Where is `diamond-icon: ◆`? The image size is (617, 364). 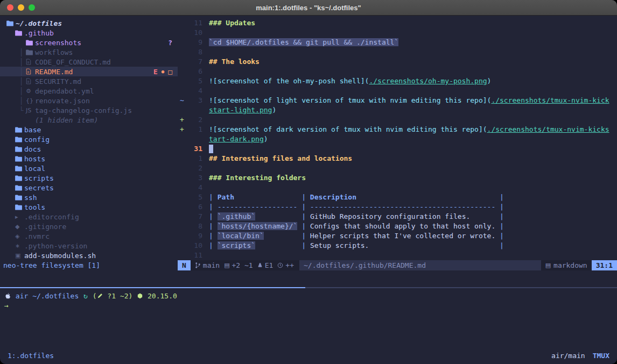 diamond-icon: ◆ is located at coordinates (19, 227).